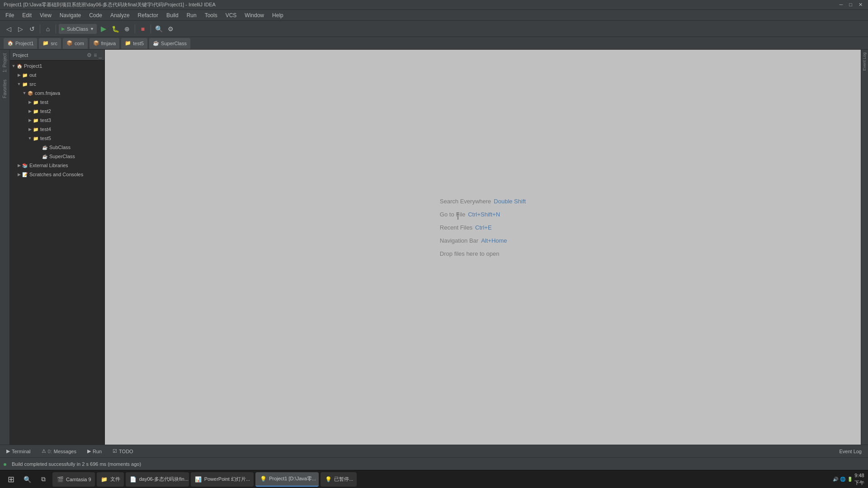 This screenshot has width=868, height=488. What do you see at coordinates (134, 43) in the screenshot?
I see `nav-tab-test5: 📁test5` at bounding box center [134, 43].